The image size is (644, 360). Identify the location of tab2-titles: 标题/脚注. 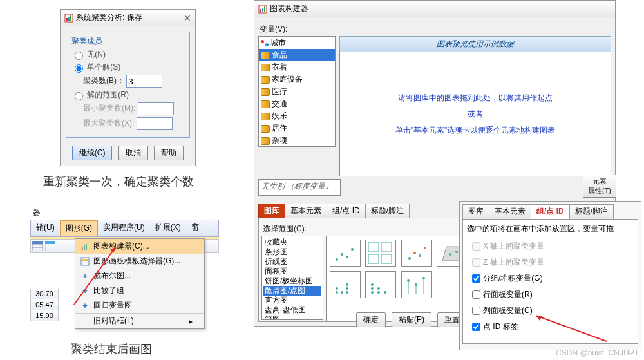
(591, 211).